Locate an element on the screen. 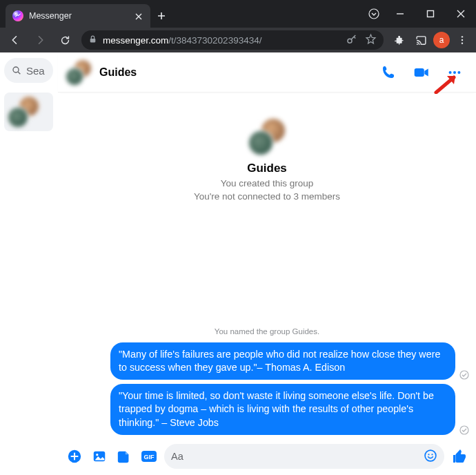  lock-icon is located at coordinates (92, 40).